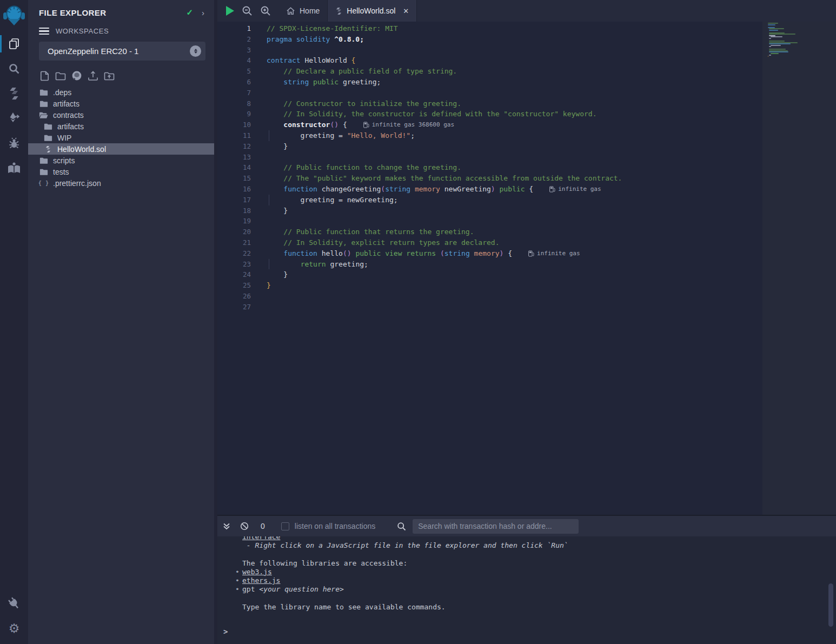 The width and height of the screenshot is (836, 644). Describe the element at coordinates (234, 136) in the screenshot. I see `line-number: 11` at that location.